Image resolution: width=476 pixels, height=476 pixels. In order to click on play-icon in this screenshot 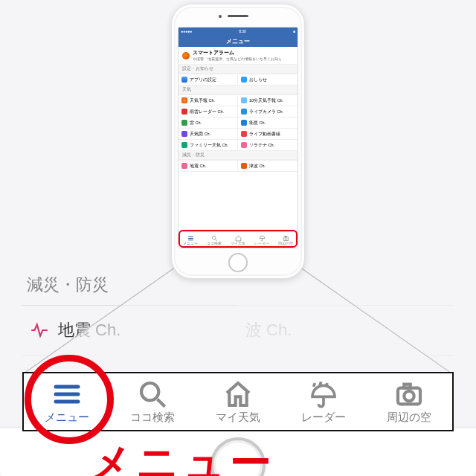, I will do `click(244, 134)`.